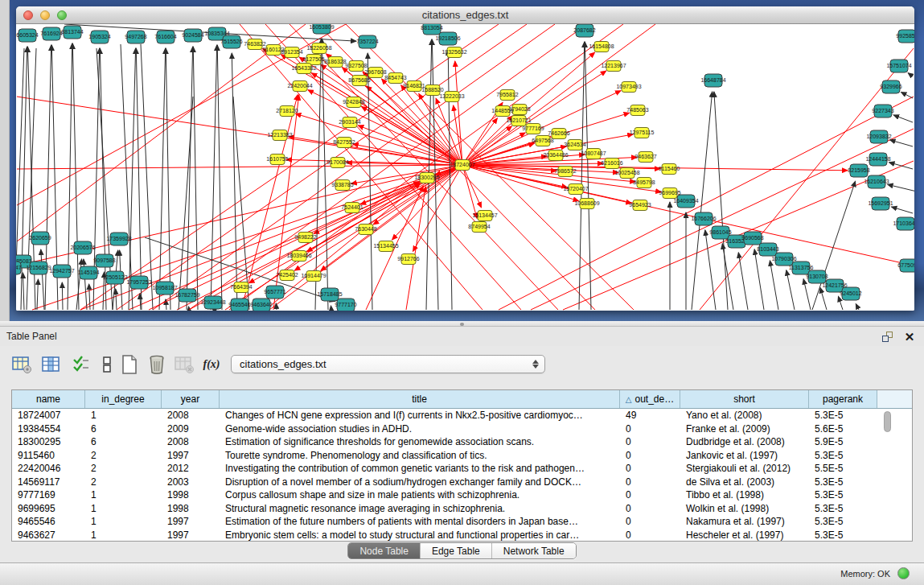  What do you see at coordinates (878, 137) in the screenshot?
I see `graph-node: 12093832` at bounding box center [878, 137].